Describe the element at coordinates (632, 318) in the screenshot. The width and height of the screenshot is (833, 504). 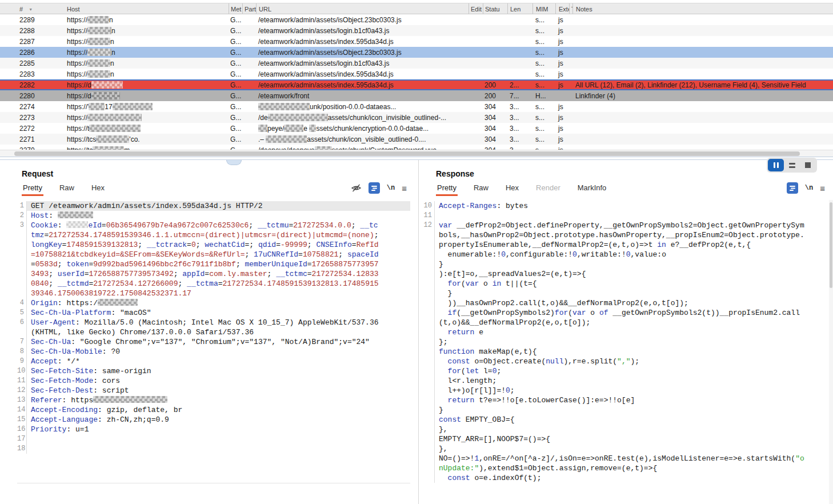
I see `line-content: if(__getOwnPropSymbols2)for(var o of __g…` at that location.